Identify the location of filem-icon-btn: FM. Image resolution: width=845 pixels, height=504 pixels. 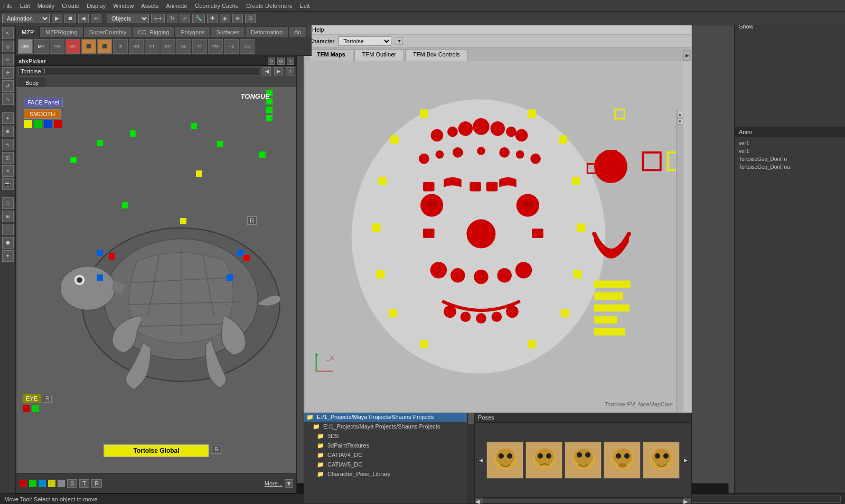
(57, 46).